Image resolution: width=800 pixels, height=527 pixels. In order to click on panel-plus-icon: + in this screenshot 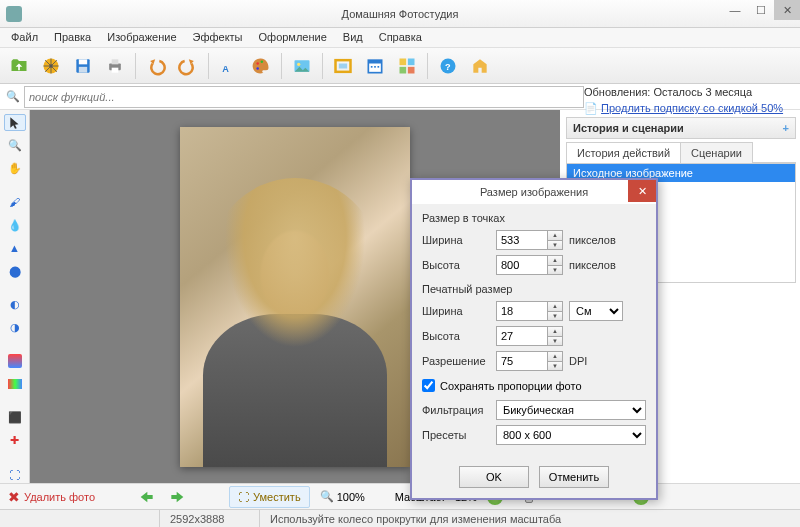, I will do `click(786, 128)`.